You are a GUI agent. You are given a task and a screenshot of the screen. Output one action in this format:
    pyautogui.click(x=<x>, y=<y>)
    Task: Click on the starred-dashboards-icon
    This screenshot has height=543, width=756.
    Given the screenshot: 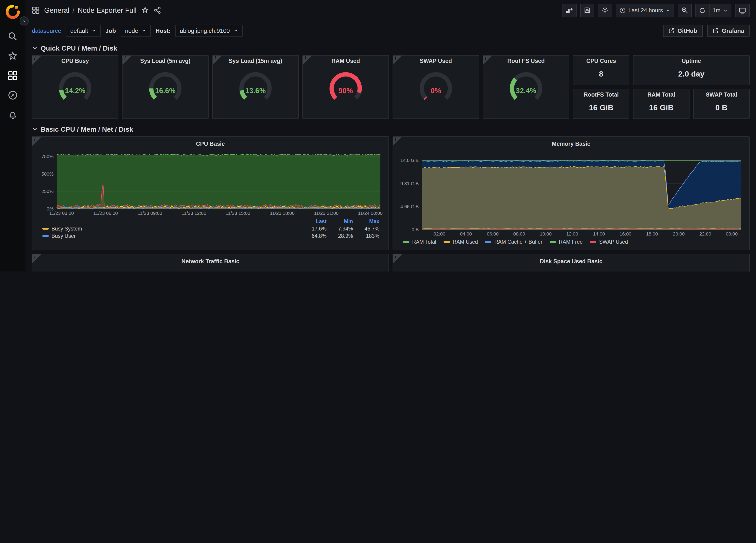 What is the action you would take?
    pyautogui.click(x=13, y=56)
    